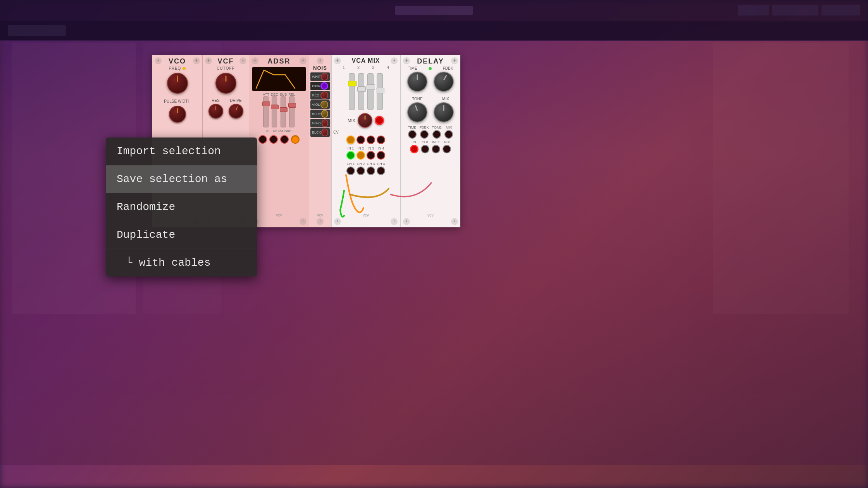  Describe the element at coordinates (282, 131) in the screenshot. I see `sus-bot-label: SUS` at that location.